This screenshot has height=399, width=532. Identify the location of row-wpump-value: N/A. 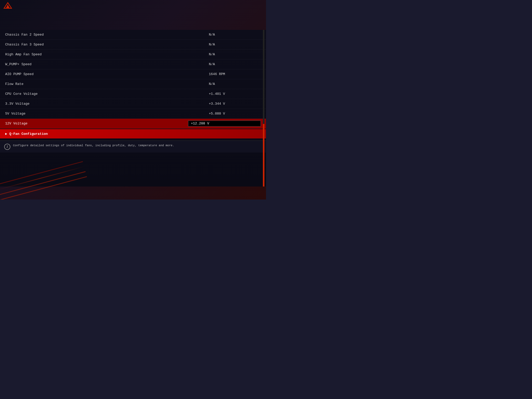
(235, 64).